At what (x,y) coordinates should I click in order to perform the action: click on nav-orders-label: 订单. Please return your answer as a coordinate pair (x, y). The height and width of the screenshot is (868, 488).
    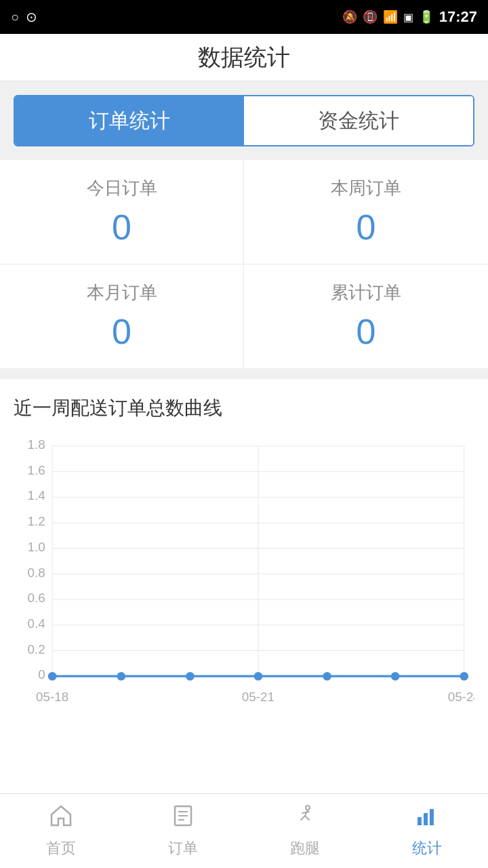
    Looking at the image, I should click on (183, 848).